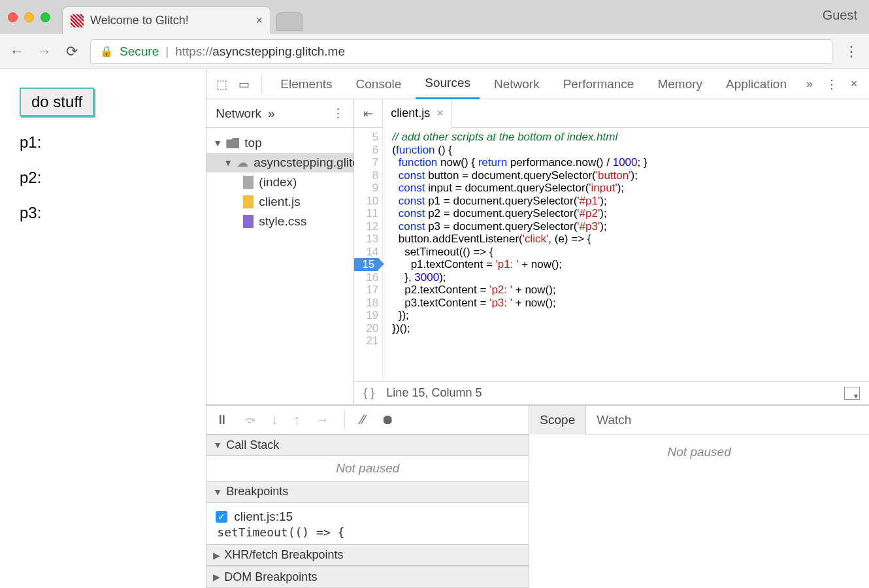 This screenshot has height=588, width=869. I want to click on browser-menu-icon: ⋮, so click(851, 52).